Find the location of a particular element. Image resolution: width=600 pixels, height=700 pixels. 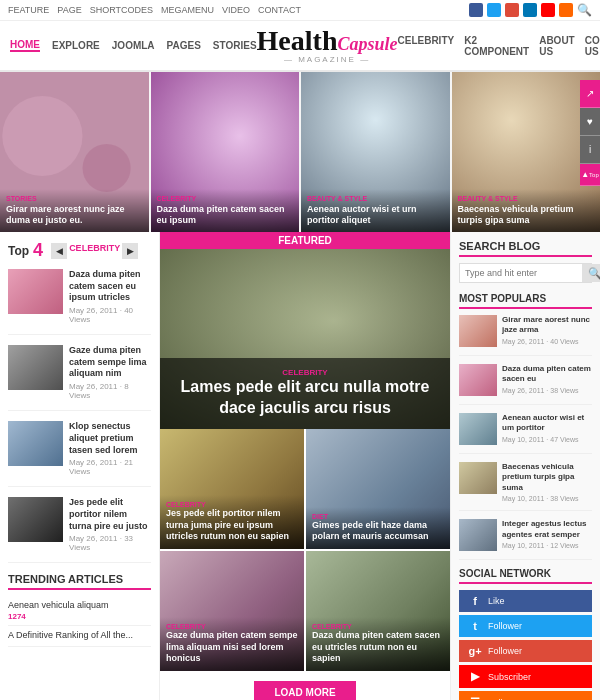

top4-meta-1: May 26, 2011 · 40 Views is located at coordinates (110, 315).